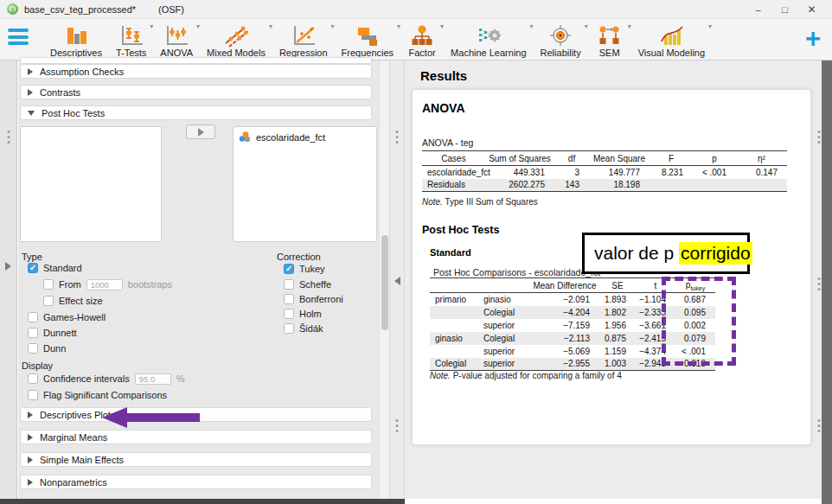  Describe the element at coordinates (47, 348) in the screenshot. I see `dunn-option: Dunn` at that location.